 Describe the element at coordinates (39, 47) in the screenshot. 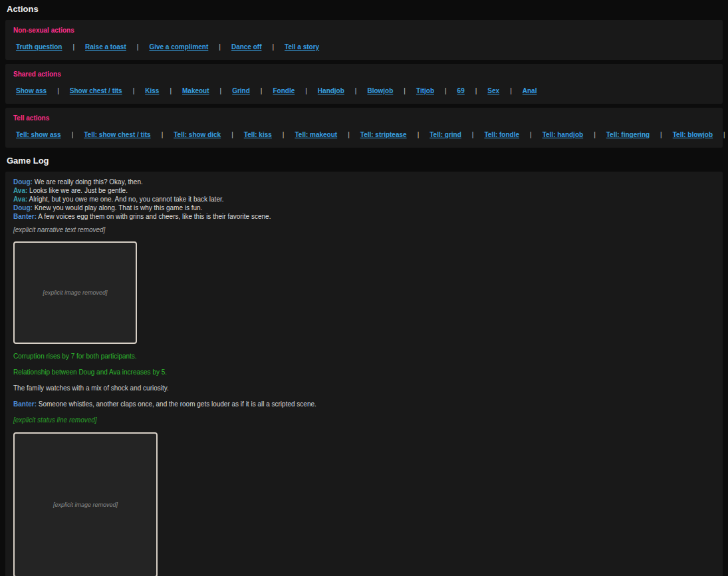

I see `action-link: Truth question` at that location.